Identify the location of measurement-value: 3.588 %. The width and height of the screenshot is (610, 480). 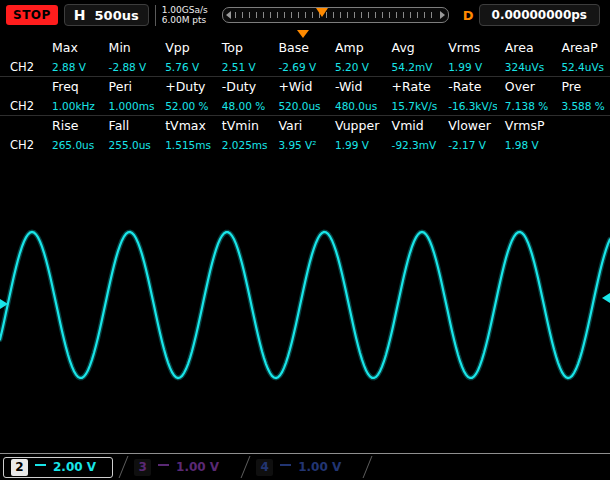
(582, 106).